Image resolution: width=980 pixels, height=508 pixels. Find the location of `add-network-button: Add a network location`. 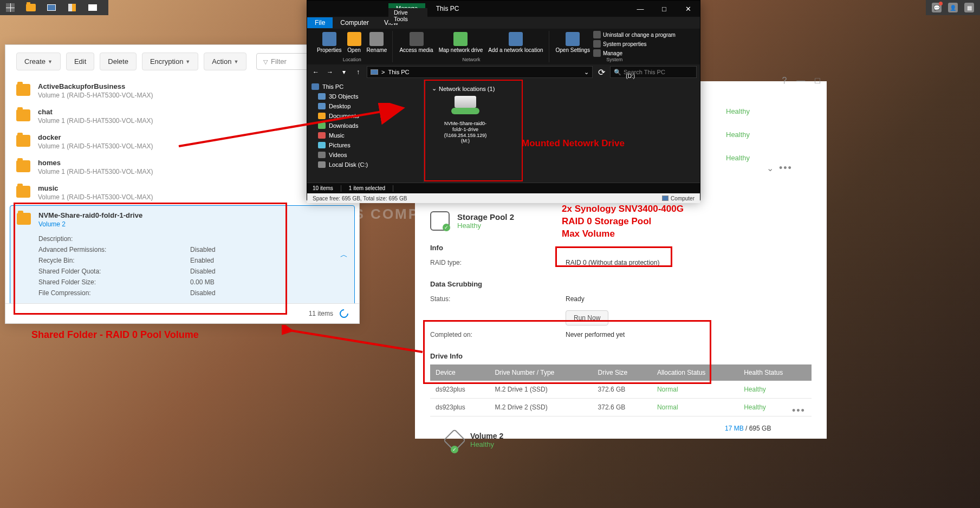

add-network-button: Add a network location is located at coordinates (516, 42).